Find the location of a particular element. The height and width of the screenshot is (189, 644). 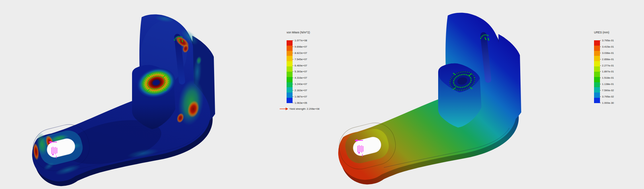

legend-title: URES (mm) is located at coordinates (604, 32).